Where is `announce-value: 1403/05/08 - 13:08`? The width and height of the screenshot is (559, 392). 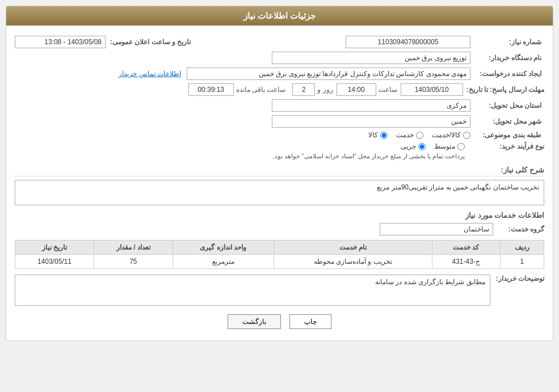
announce-value: 1403/05/08 - 13:08 is located at coordinates (60, 42).